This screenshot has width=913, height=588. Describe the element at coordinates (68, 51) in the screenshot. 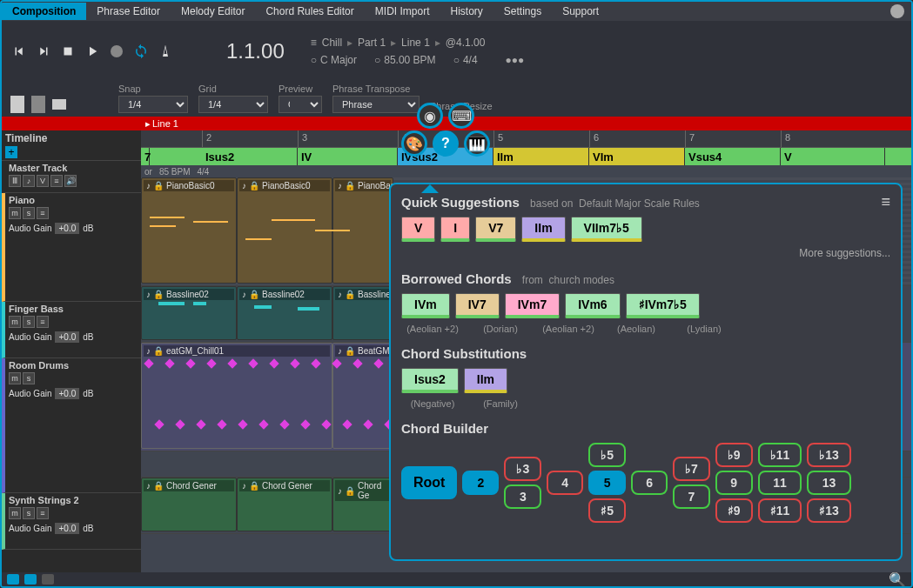

I see `stop-button` at that location.